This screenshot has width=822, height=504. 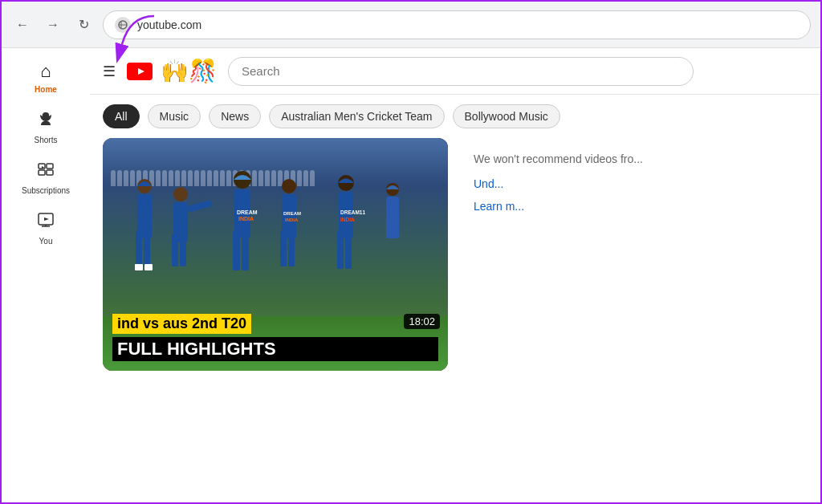 I want to click on hamburger-button: ☰, so click(x=109, y=71).